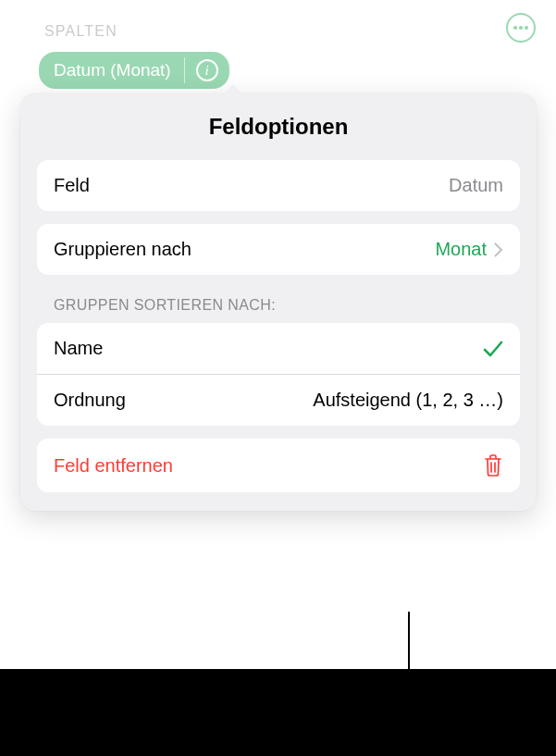 The width and height of the screenshot is (556, 756). What do you see at coordinates (408, 400) in the screenshot?
I see `sort-order-value: Aufsteigend (1, 2, 3 …)` at bounding box center [408, 400].